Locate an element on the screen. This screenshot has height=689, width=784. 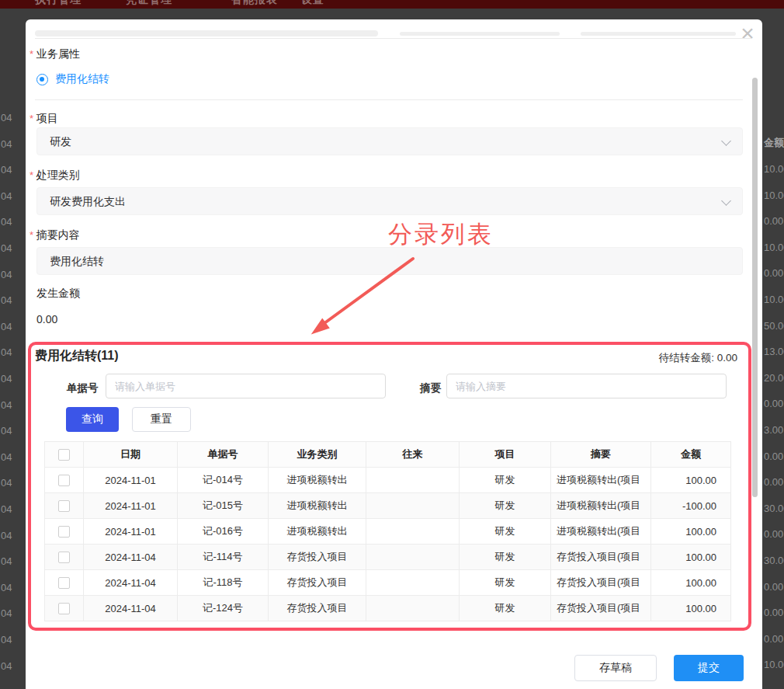
pending-amount-value: 0.00 is located at coordinates (727, 357).